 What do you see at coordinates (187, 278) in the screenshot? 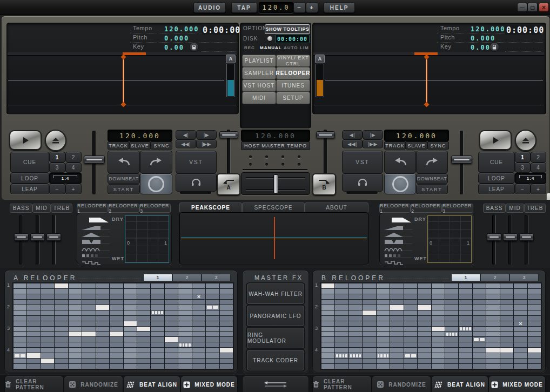
I see `pattern-a-segment-2: 2` at bounding box center [187, 278].